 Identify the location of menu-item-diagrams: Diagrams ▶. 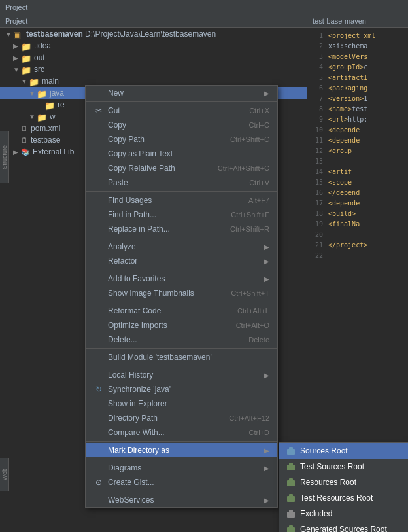
(182, 468).